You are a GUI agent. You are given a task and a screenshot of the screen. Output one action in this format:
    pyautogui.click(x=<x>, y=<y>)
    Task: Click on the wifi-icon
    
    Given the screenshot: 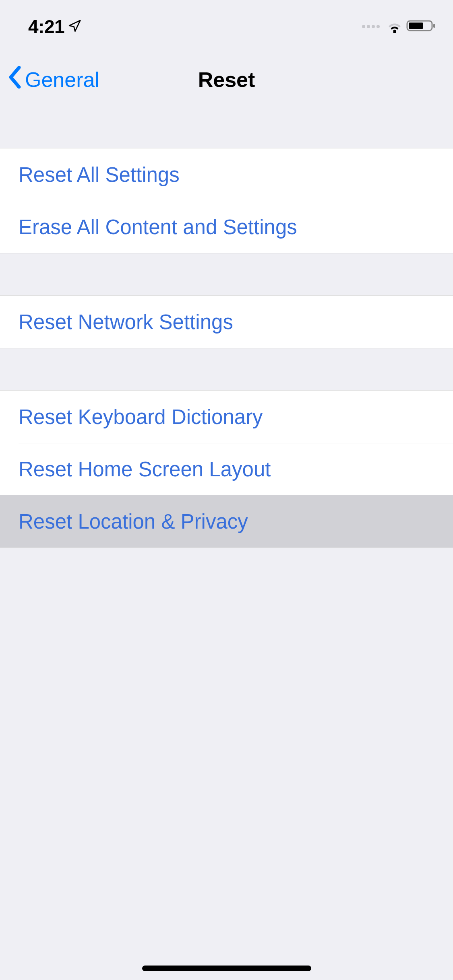 What is the action you would take?
    pyautogui.click(x=395, y=27)
    